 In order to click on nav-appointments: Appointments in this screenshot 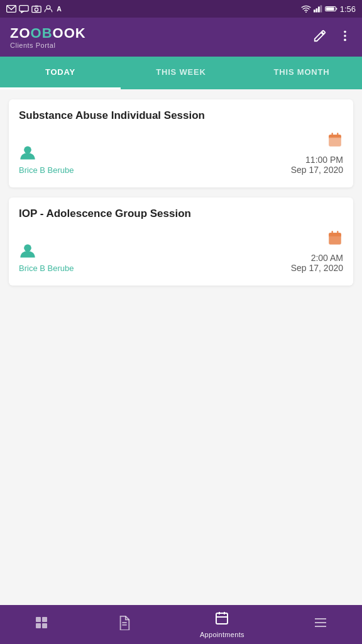, I will do `click(222, 625)`.